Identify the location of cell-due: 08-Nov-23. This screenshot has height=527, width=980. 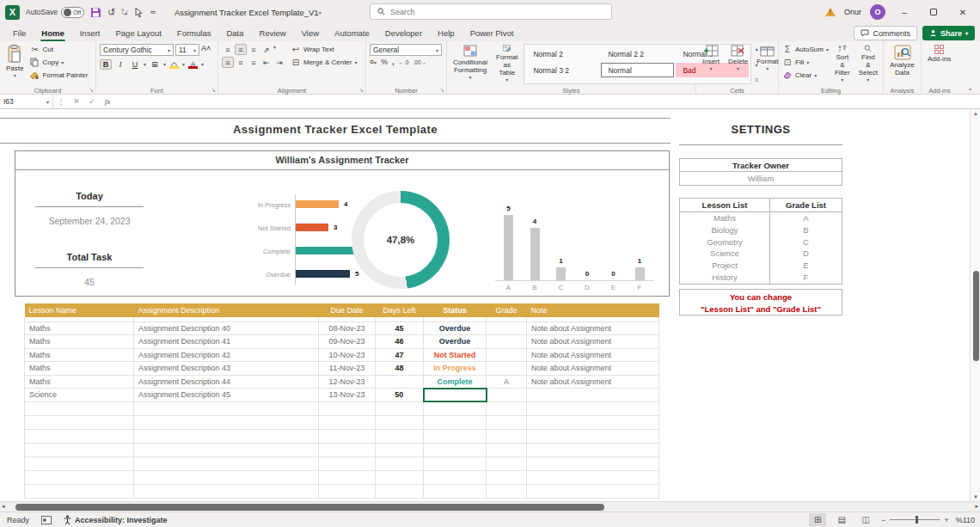
(347, 328).